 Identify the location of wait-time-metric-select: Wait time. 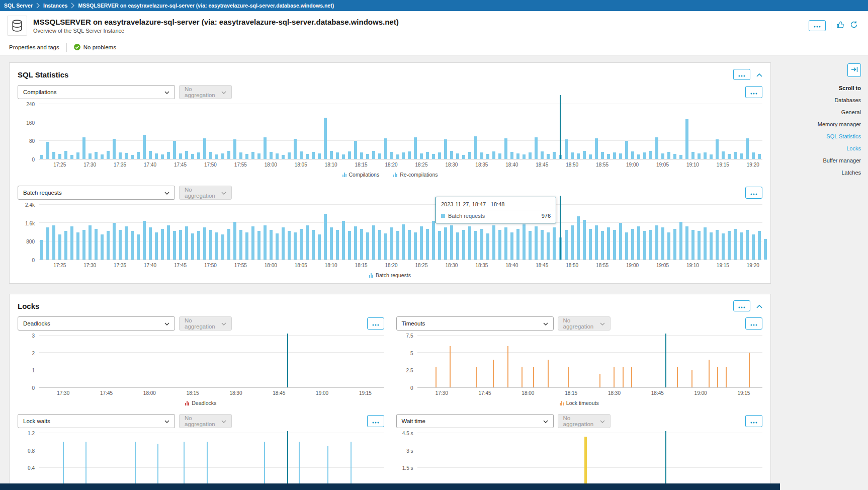
(475, 421).